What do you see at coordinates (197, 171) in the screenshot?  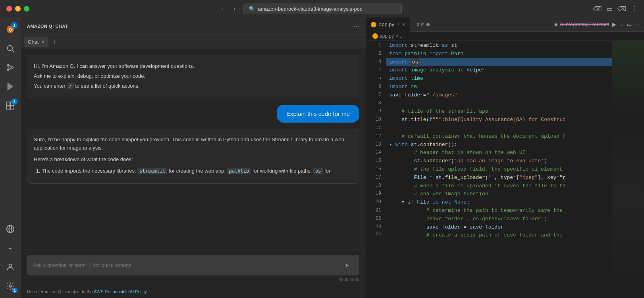 I see `response-item-1: The code imports the necessary libraries…` at bounding box center [197, 171].